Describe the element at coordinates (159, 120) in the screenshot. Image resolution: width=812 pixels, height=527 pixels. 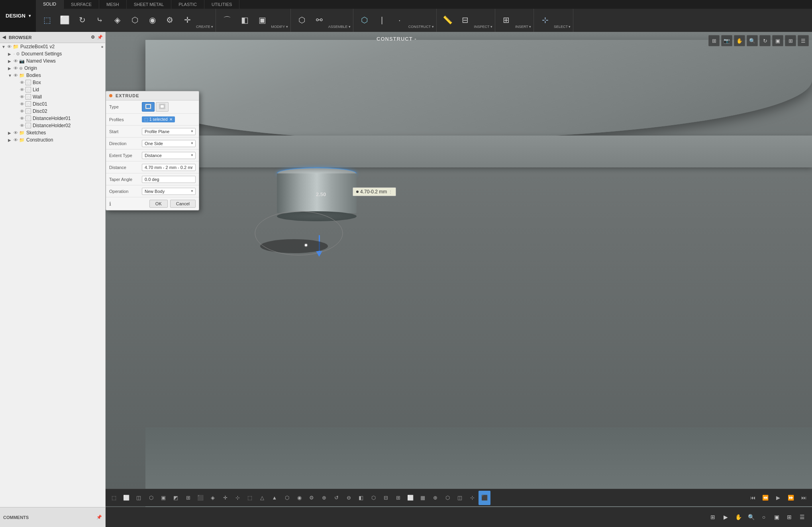
I see `profile-chip: ⬚ 1 selected ✕` at that location.